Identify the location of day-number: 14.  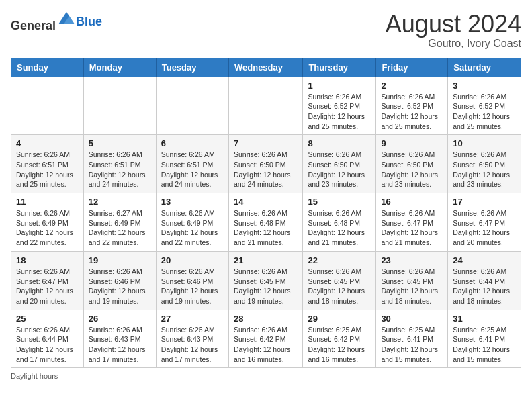
(266, 201).